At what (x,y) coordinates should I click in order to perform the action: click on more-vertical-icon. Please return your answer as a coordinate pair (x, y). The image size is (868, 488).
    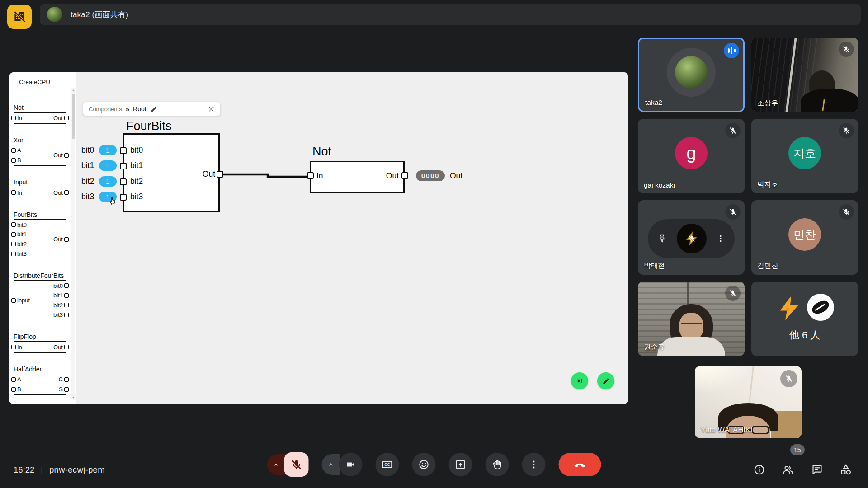
    Looking at the image, I should click on (721, 239).